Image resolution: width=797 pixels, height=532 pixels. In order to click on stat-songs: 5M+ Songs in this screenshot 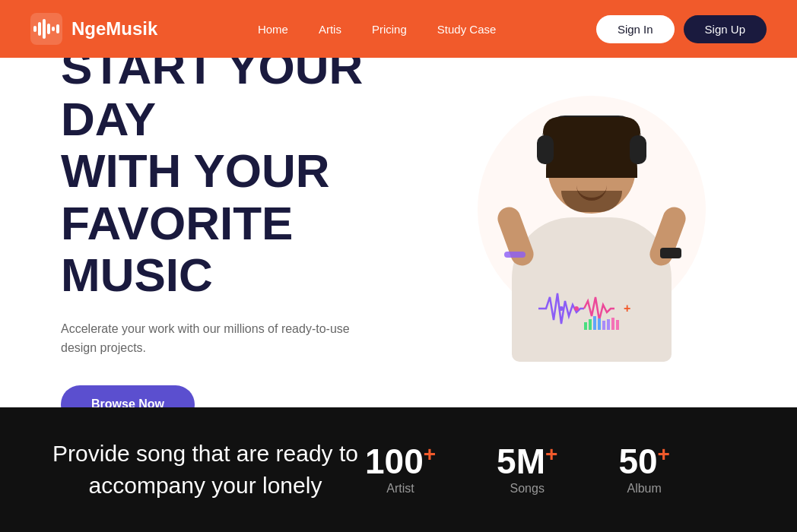, I will do `click(527, 470)`.